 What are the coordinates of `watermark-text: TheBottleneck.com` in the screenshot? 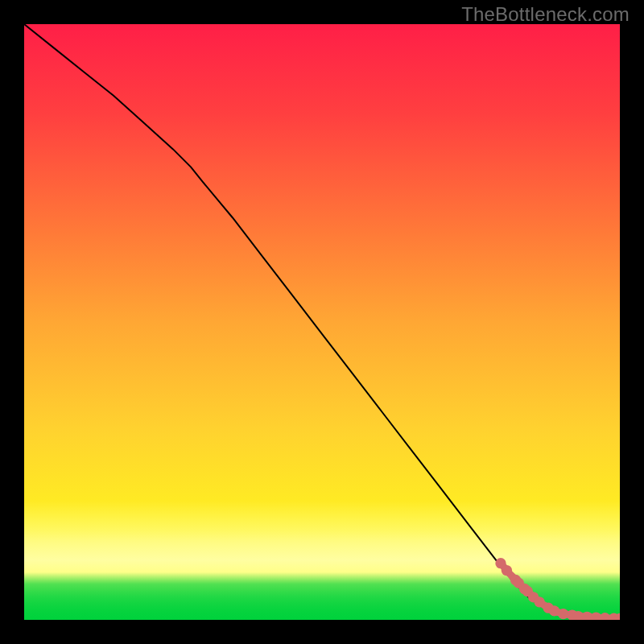 It's located at (546, 14).